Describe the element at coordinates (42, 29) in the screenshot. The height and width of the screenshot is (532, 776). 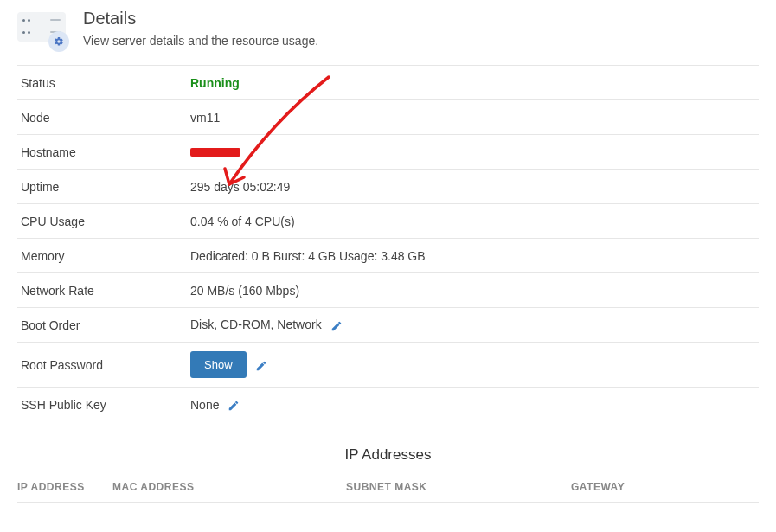
I see `server-gear-icon` at that location.